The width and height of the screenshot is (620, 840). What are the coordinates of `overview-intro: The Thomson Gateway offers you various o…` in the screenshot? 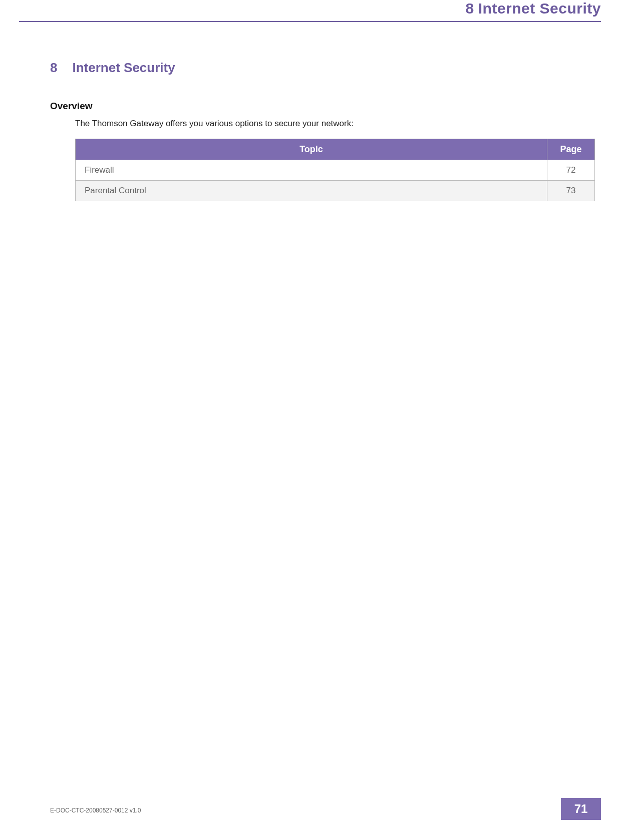 It's located at (323, 124).